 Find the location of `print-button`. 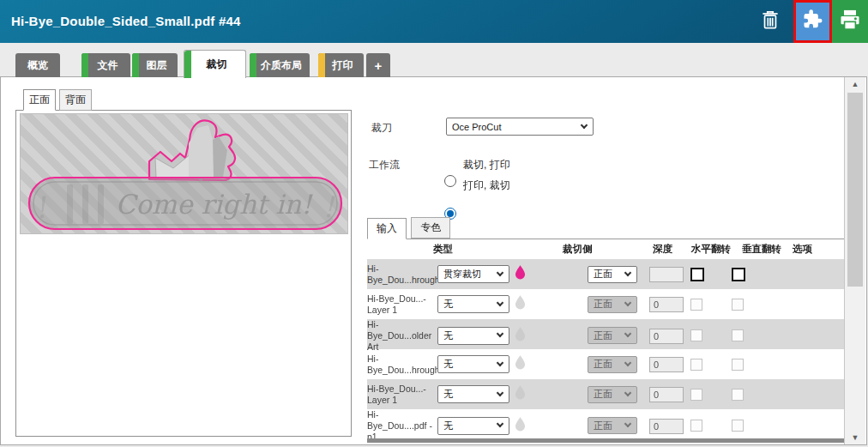

print-button is located at coordinates (850, 21).